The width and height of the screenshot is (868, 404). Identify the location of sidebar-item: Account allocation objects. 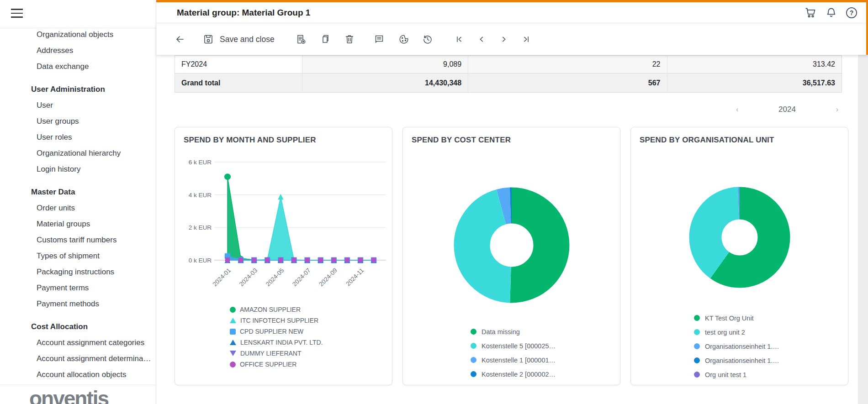
(78, 374).